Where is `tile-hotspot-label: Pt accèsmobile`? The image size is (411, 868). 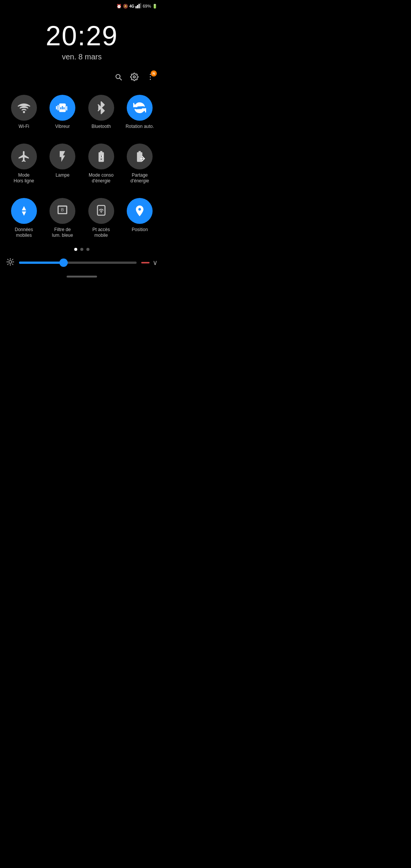
tile-hotspot-label: Pt accèsmobile is located at coordinates (101, 233).